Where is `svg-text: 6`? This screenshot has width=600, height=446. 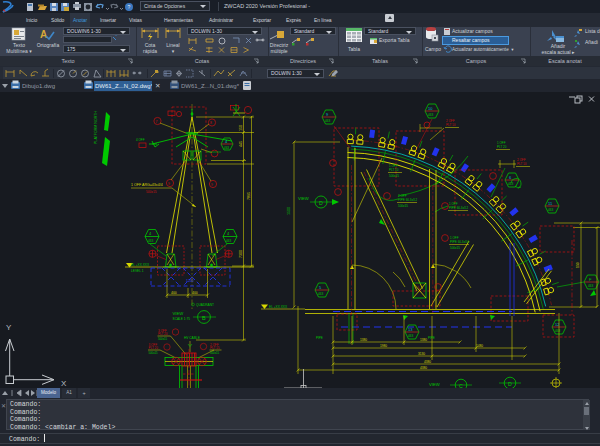
svg-text: 6 is located at coordinates (510, 178).